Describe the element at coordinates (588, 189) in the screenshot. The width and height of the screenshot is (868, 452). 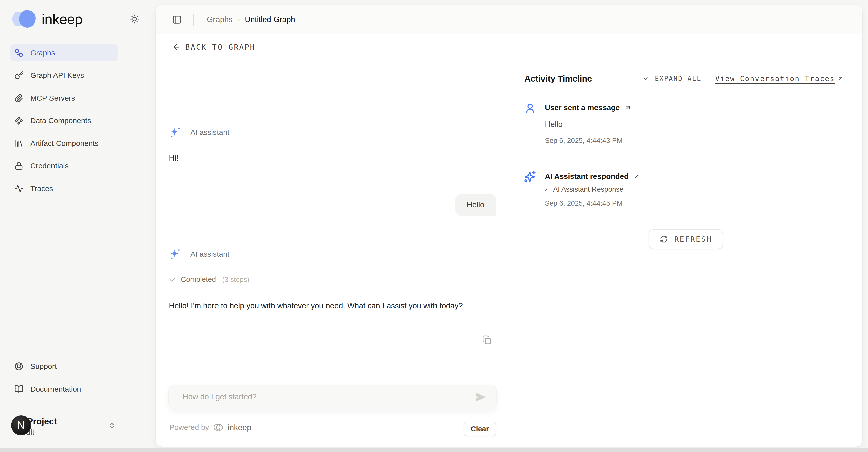
I see `expander-label: AI Assistant Response` at that location.